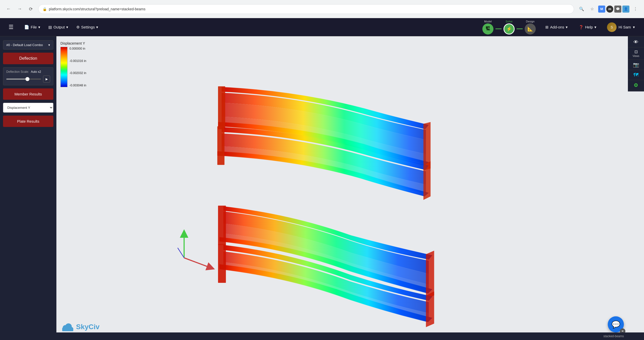 Image resolution: width=644 pixels, height=340 pixels. What do you see at coordinates (488, 27) in the screenshot?
I see `workflow-model: Model 🏗` at bounding box center [488, 27].